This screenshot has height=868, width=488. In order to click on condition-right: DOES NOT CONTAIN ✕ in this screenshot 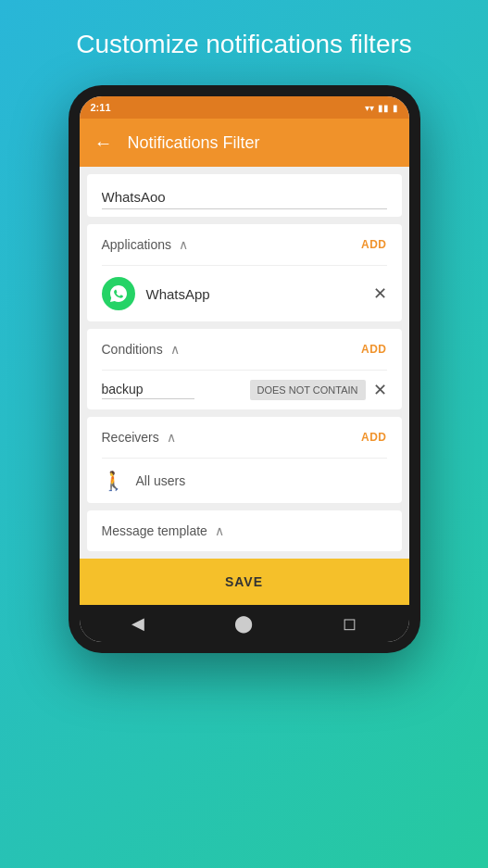, I will do `click(319, 390)`.